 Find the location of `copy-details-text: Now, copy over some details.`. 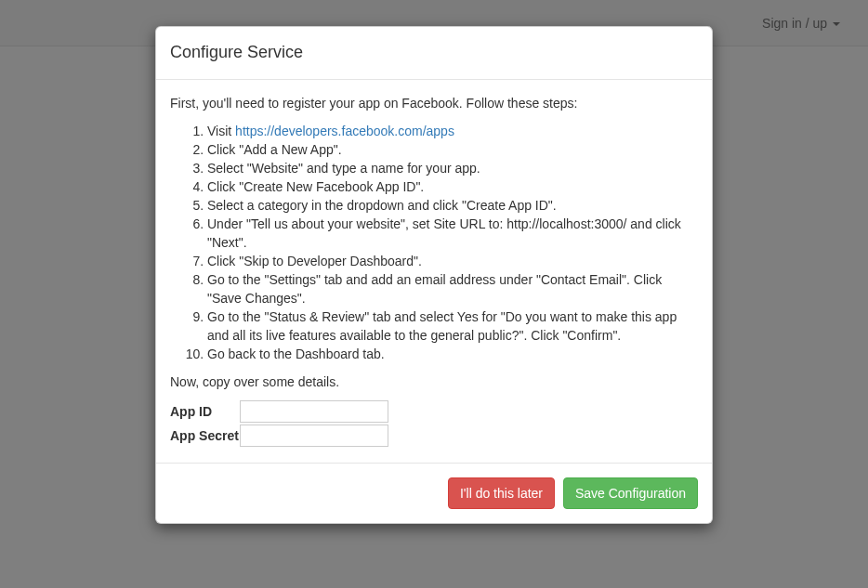

copy-details-text: Now, copy over some details. is located at coordinates (434, 382).